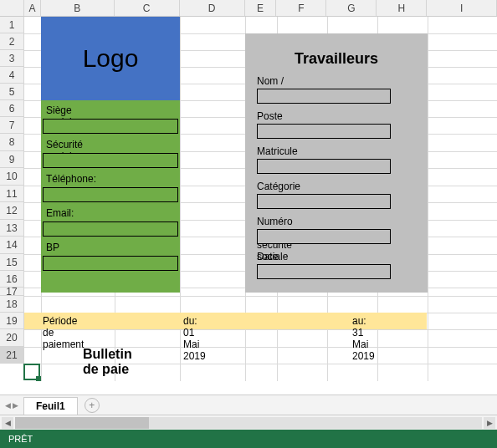  Describe the element at coordinates (363, 339) in the screenshot. I see `period-to: au: 31 Mai 2019` at that location.